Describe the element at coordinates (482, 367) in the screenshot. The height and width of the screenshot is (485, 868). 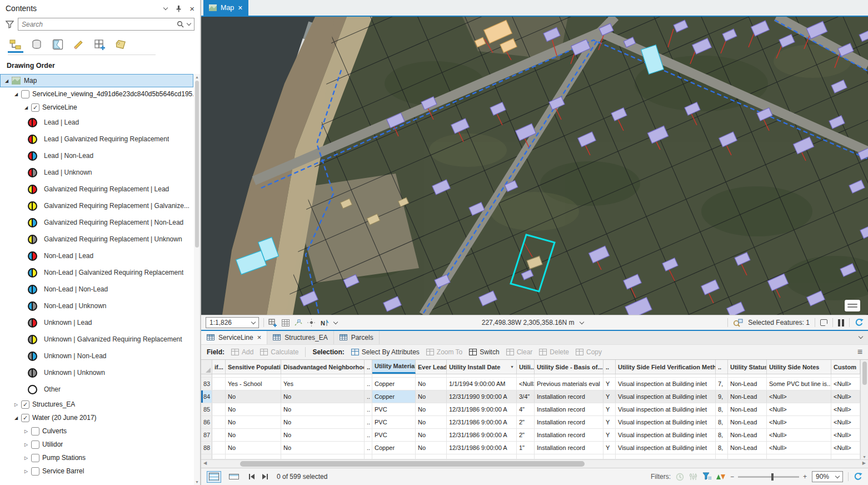
I see `column-header: Utility Install Date▼` at that location.